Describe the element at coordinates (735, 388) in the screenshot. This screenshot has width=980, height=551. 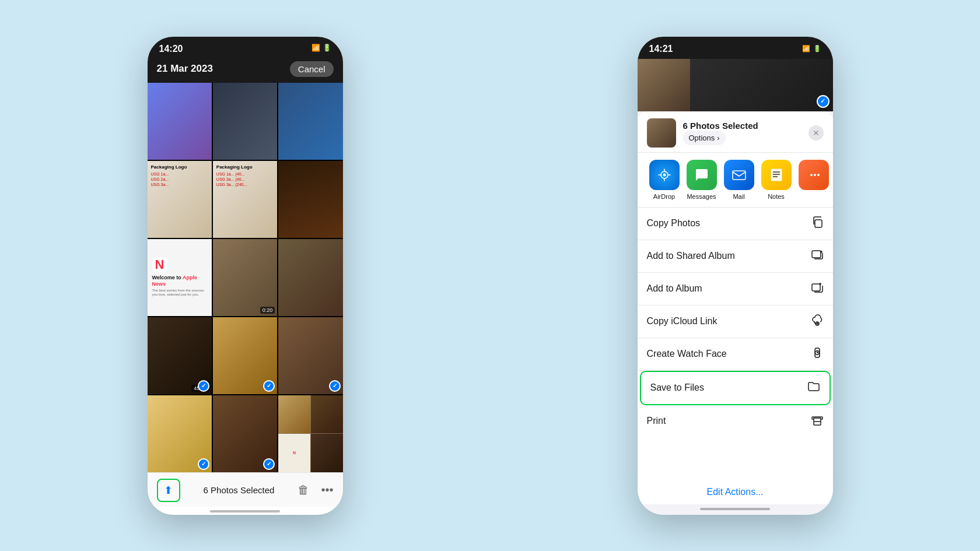
I see `save-to-files-action: Save to Files` at that location.